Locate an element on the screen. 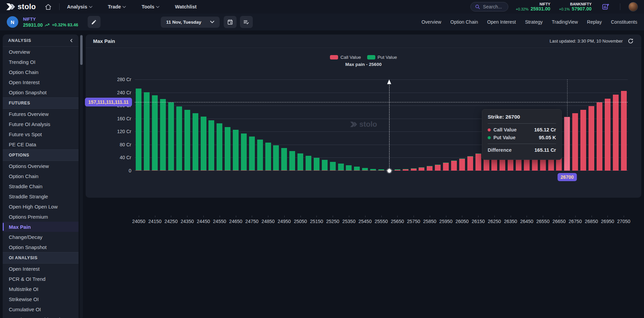  nav-link-replay: Replay is located at coordinates (595, 22).